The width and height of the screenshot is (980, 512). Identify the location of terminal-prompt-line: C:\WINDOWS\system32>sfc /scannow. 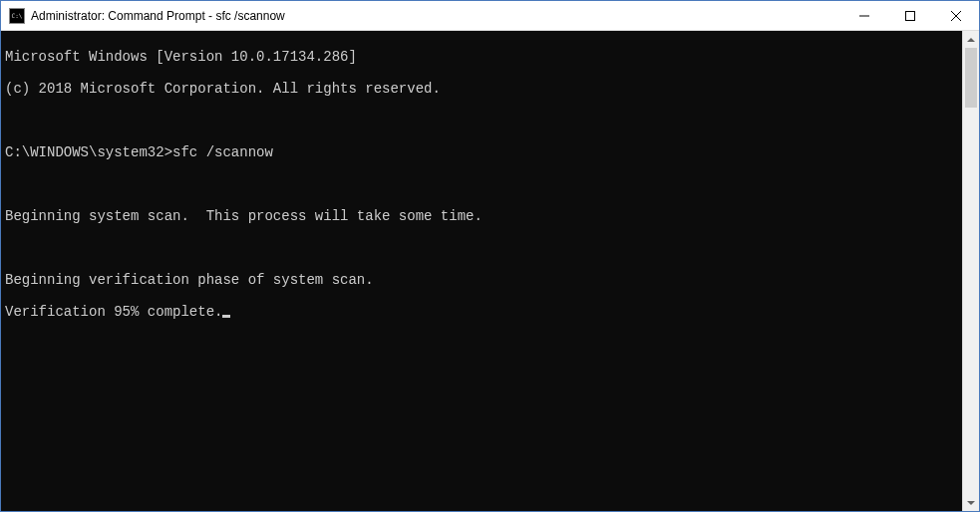
(482, 152).